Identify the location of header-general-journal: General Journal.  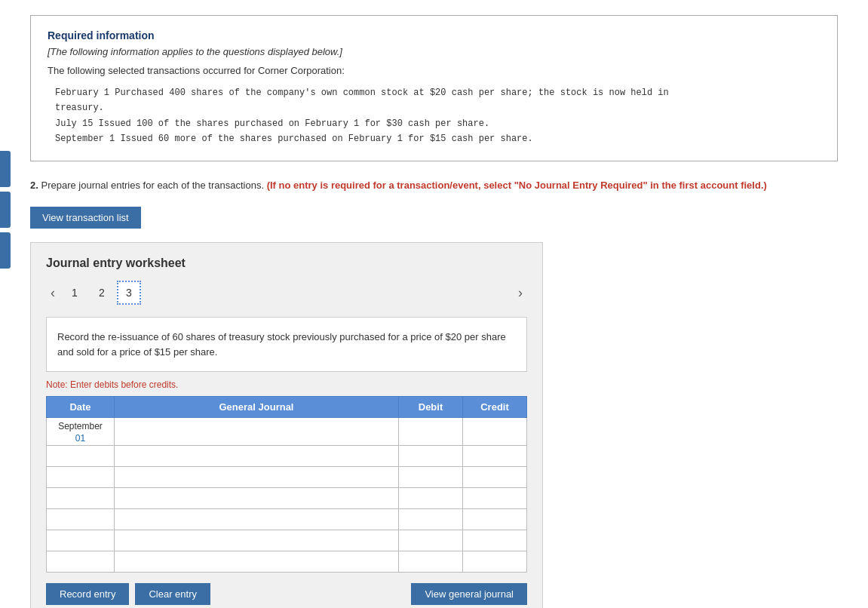
(256, 407).